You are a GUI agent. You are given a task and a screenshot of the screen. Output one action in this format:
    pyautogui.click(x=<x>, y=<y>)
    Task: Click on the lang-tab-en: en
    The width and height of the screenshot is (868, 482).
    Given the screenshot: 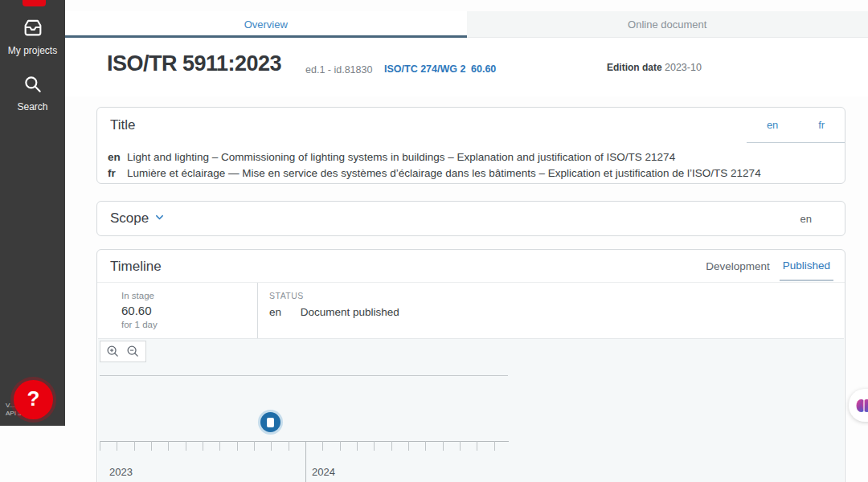 What is the action you would take?
    pyautogui.click(x=772, y=125)
    